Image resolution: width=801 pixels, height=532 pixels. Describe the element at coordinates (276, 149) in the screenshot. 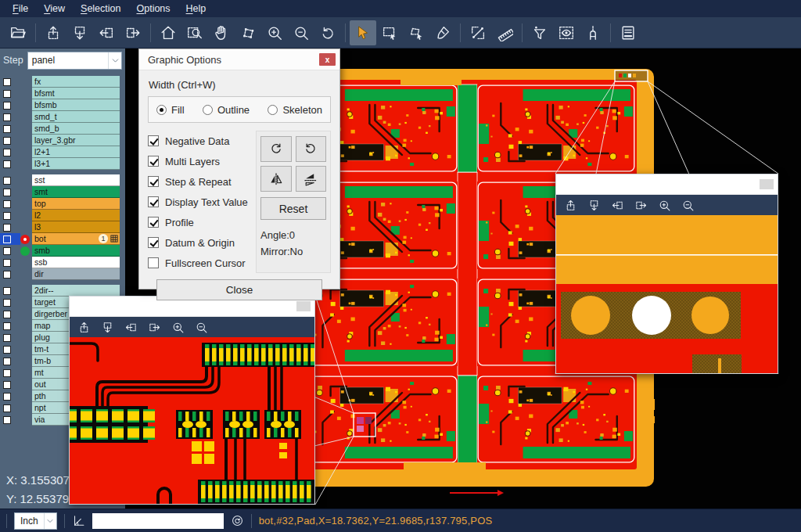

I see `rotate-clockwise-button` at that location.